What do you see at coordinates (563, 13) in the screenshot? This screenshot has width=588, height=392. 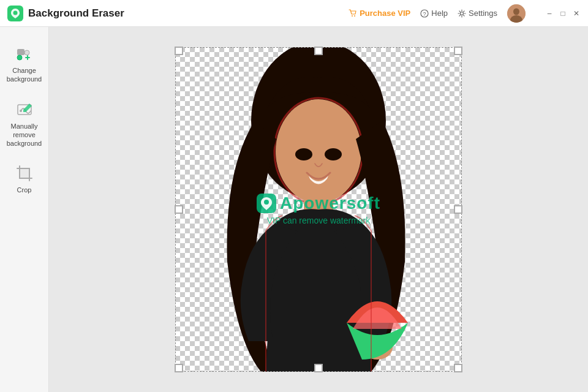 I see `maximize-button: □` at bounding box center [563, 13].